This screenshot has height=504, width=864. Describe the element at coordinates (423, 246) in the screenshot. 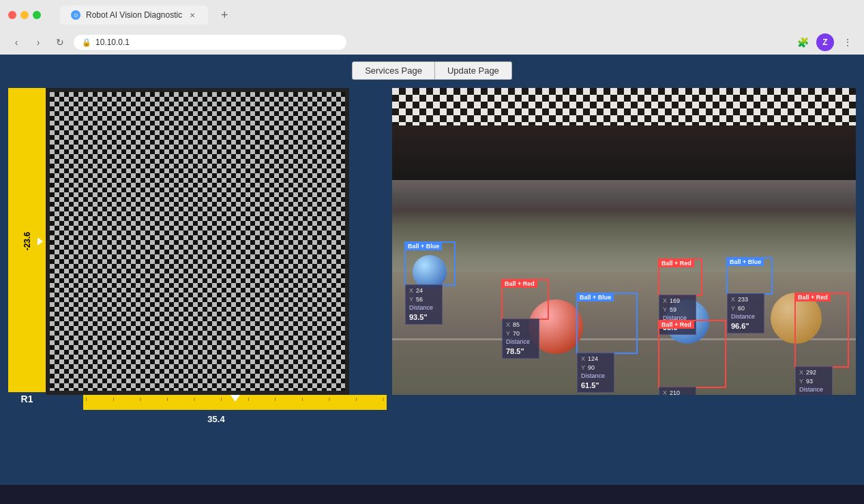

I see `detection-label-1: Ball + Blue` at that location.